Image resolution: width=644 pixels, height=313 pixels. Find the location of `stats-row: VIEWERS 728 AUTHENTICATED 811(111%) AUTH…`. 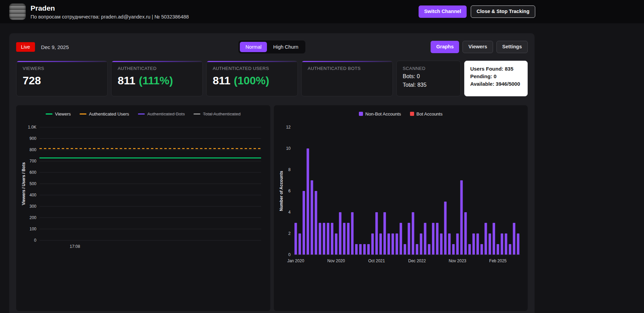

stats-row: VIEWERS 728 AUTHENTICATED 811(111%) AUTH… is located at coordinates (272, 79).